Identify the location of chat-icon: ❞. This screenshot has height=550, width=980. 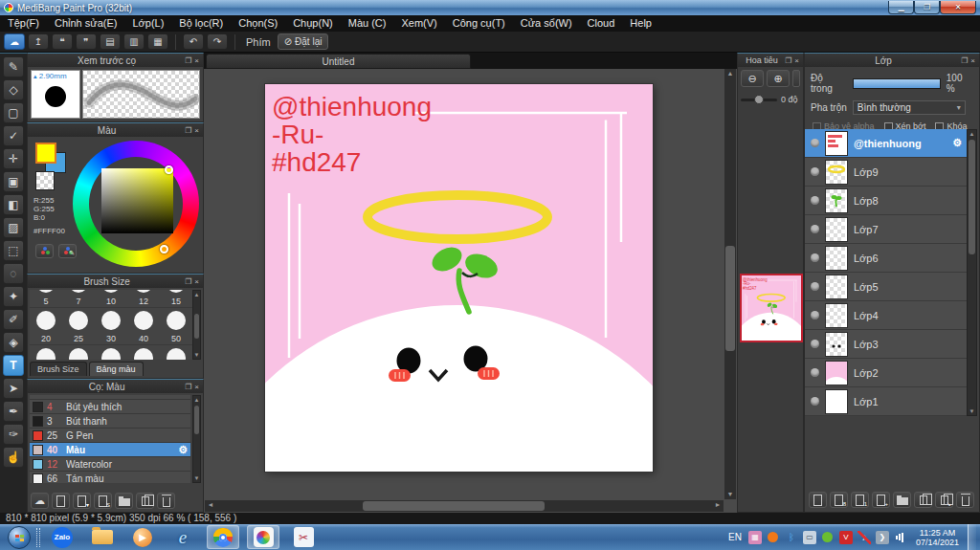
(86, 42).